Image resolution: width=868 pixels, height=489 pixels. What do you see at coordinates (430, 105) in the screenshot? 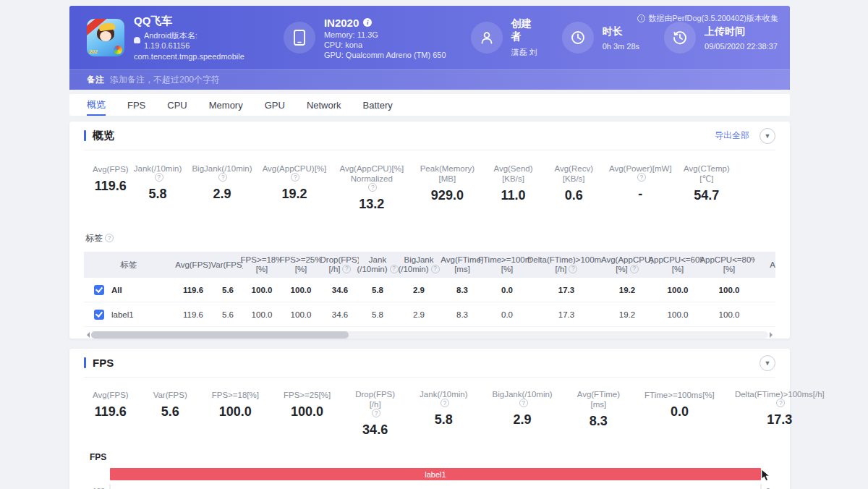
I see `section-tabs: 概览FPSCPUMemoryGPUNetworkBattery` at bounding box center [430, 105].